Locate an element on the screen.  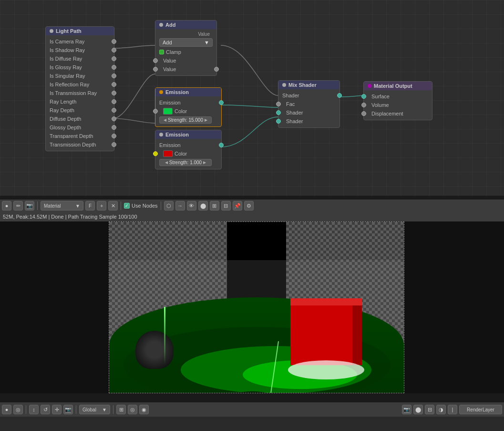
f-button: F is located at coordinates (90, 206).